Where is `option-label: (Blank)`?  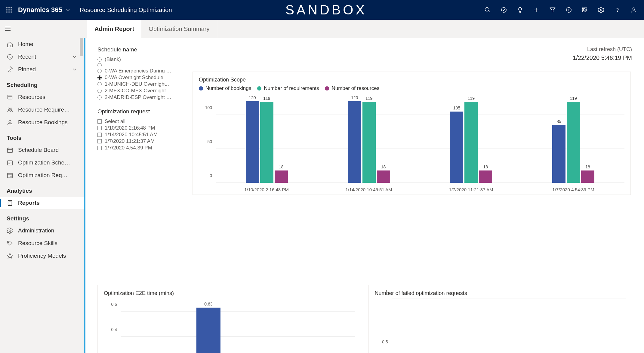
option-label: (Blank) is located at coordinates (113, 60).